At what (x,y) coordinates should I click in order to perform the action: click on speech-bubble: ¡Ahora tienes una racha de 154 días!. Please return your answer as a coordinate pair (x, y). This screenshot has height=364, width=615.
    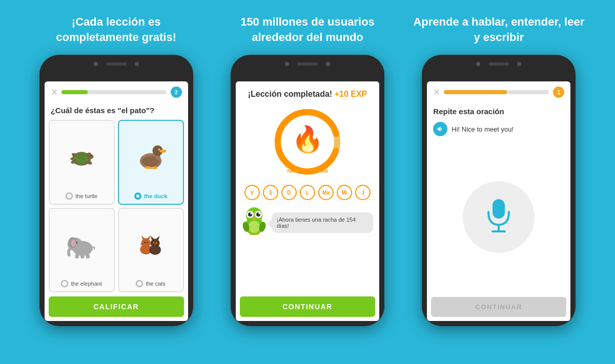
    Looking at the image, I should click on (322, 223).